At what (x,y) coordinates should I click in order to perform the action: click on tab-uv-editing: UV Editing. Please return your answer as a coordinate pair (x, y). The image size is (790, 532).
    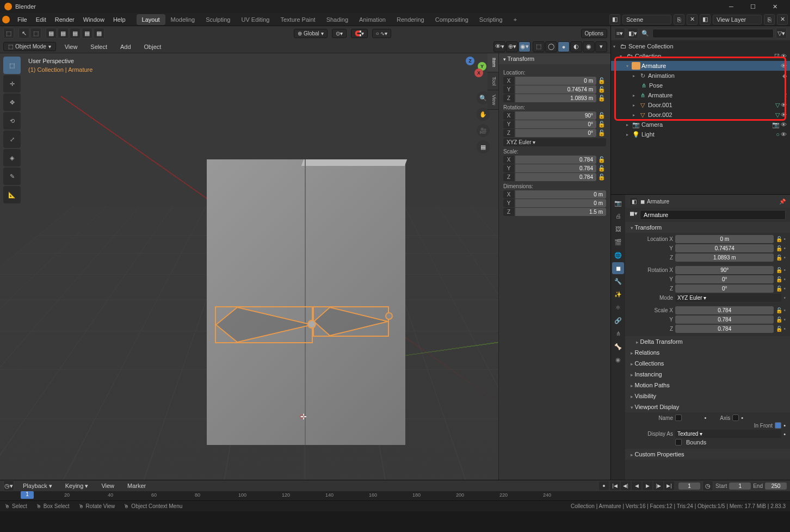
    Looking at the image, I should click on (255, 20).